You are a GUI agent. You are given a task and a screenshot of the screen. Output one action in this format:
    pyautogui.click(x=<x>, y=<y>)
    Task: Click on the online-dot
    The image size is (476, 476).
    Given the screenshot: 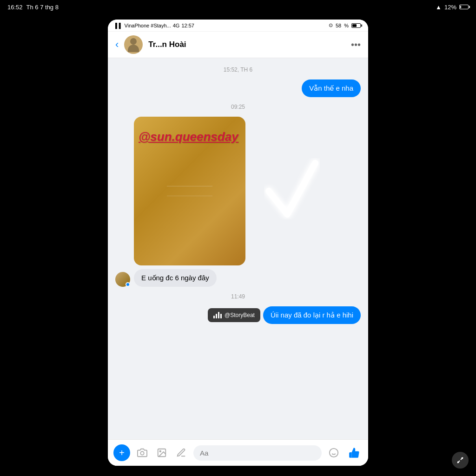 What is the action you would take?
    pyautogui.click(x=128, y=284)
    